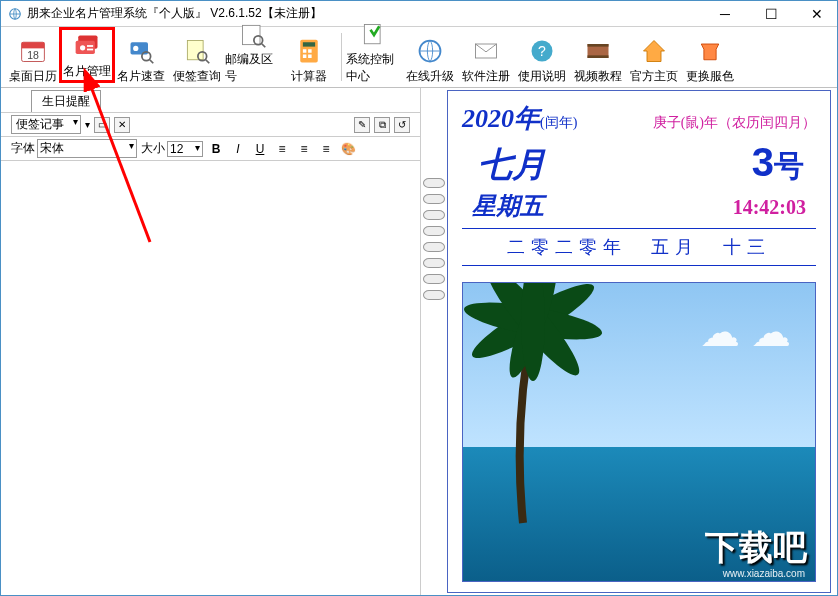 This screenshot has width=838, height=596. What do you see at coordinates (33, 51) in the screenshot?
I see `calendar-icon: 18` at bounding box center [33, 51].